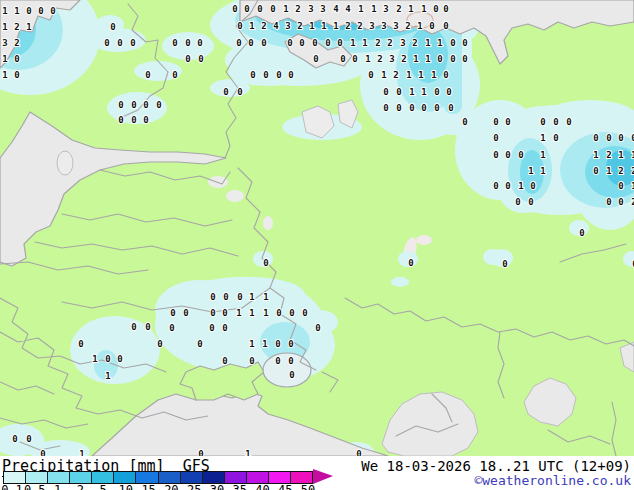  What do you see at coordinates (552, 480) in the screenshot?
I see `copyright-link: ©weatheronline.co.uk` at bounding box center [552, 480].